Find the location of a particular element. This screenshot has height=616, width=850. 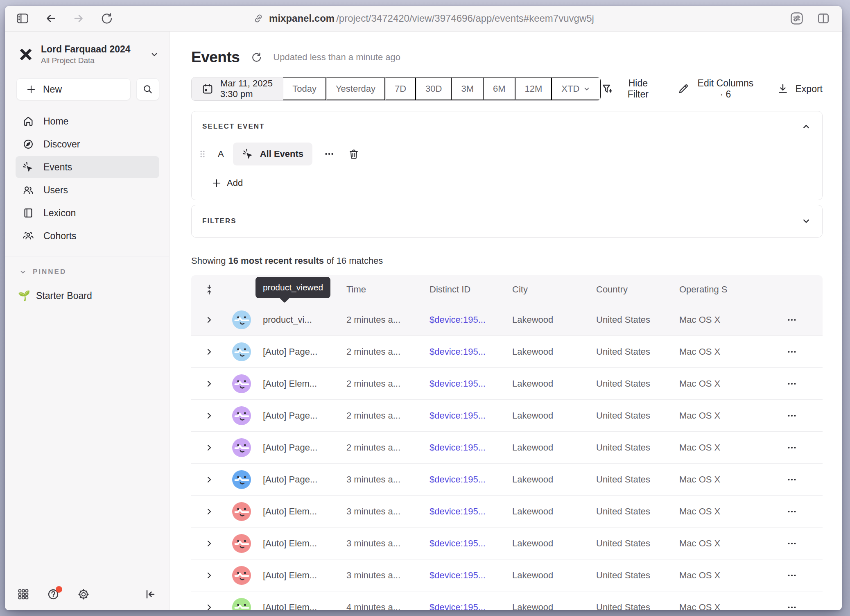

project-subtitle: All Project Data is located at coordinates (92, 61).